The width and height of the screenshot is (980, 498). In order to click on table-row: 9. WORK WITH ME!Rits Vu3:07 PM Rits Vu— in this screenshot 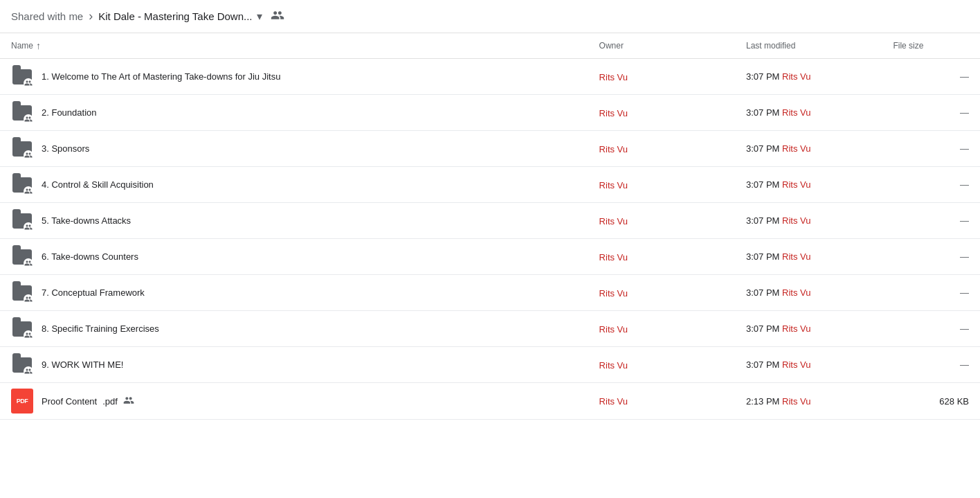, I will do `click(490, 365)`.